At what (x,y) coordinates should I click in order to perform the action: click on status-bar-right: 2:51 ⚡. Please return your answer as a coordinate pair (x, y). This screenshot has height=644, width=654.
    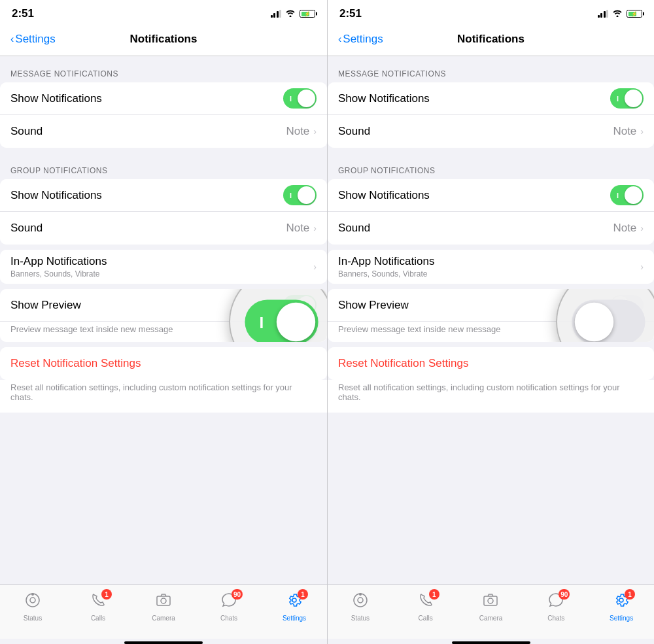
    Looking at the image, I should click on (490, 12).